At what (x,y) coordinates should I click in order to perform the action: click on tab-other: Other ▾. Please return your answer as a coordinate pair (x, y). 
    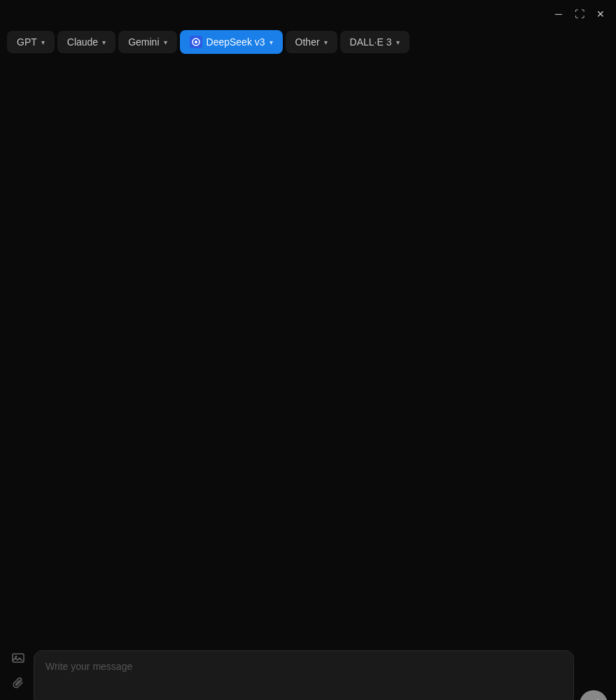
    Looking at the image, I should click on (312, 42).